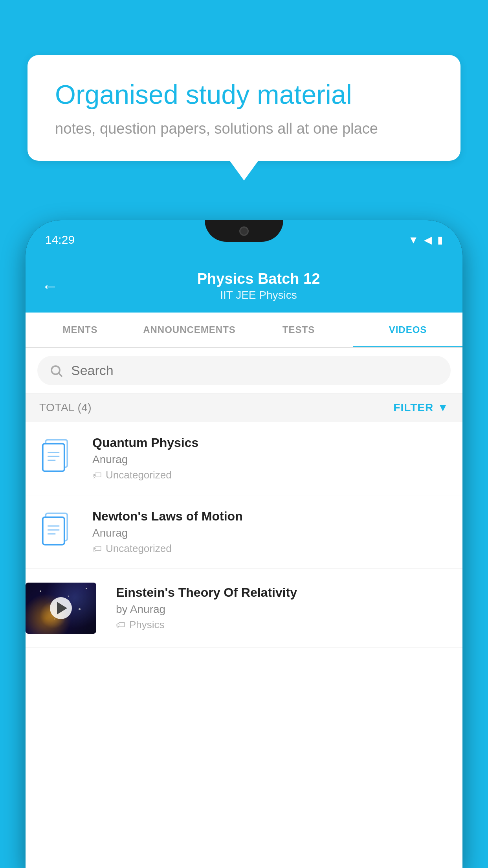 Image resolution: width=488 pixels, height=868 pixels. I want to click on wifi-icon: ▼, so click(413, 240).